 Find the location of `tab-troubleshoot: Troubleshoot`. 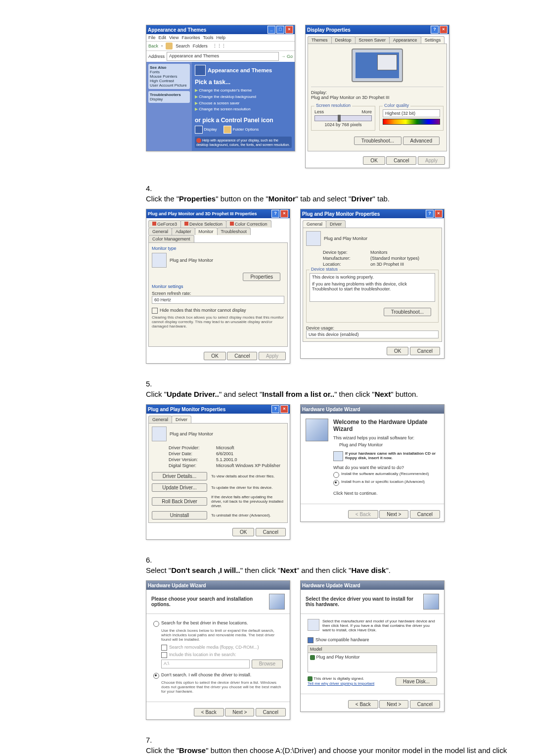

tab-troubleshoot: Troubleshoot is located at coordinates (234, 232).